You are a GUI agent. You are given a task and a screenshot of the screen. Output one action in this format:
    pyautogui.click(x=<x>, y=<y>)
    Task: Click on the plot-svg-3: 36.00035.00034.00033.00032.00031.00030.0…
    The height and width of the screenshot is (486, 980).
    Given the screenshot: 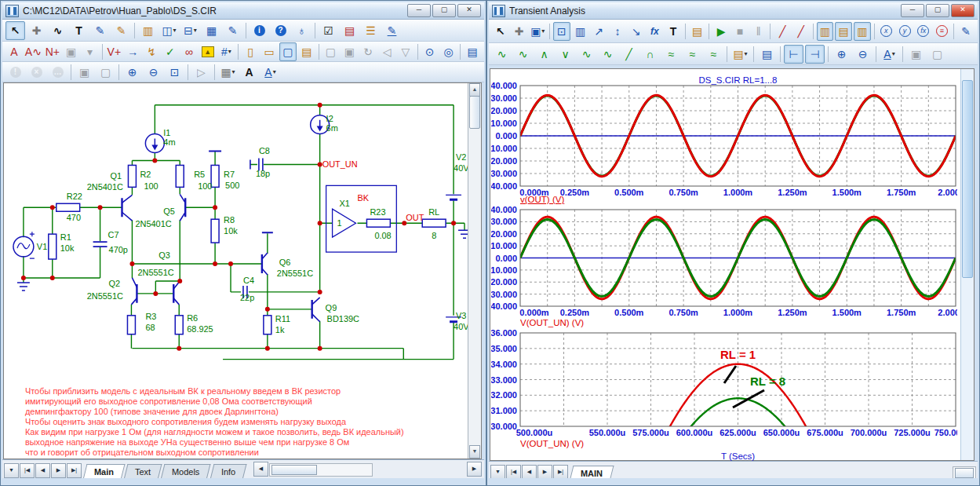 What is the action you would take?
    pyautogui.click(x=724, y=395)
    